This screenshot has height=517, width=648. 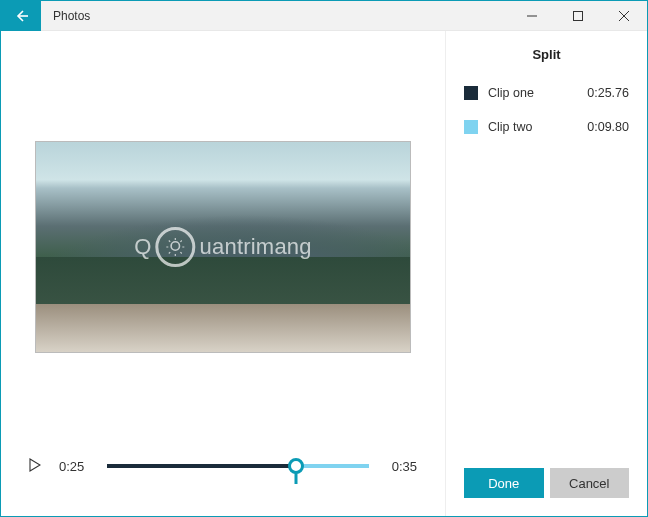 I want to click on play-button, so click(x=37, y=466).